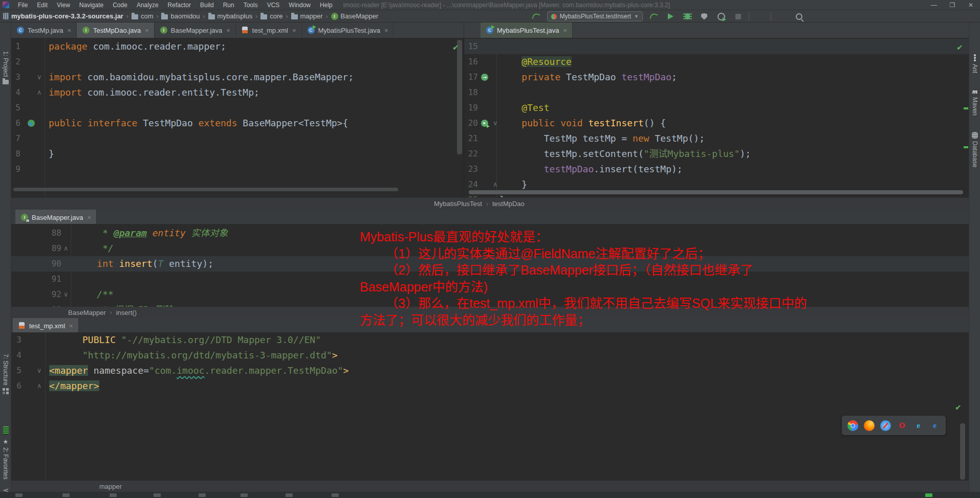 The image size is (980, 498). Describe the element at coordinates (677, 138) in the screenshot. I see `token: TestMp();` at that location.